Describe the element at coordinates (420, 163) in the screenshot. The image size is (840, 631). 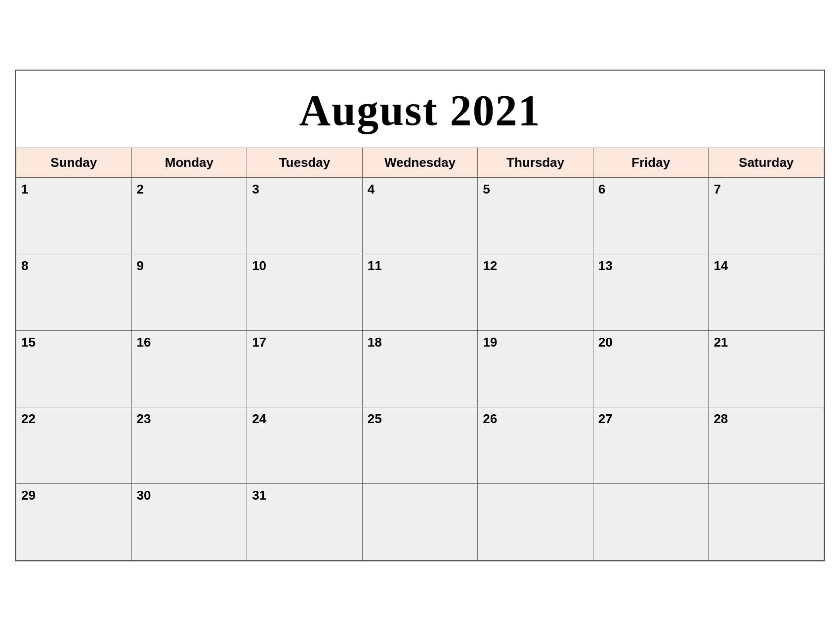
I see `header-row: Sunday Monday Tuesday Wednesday Thursday…` at that location.